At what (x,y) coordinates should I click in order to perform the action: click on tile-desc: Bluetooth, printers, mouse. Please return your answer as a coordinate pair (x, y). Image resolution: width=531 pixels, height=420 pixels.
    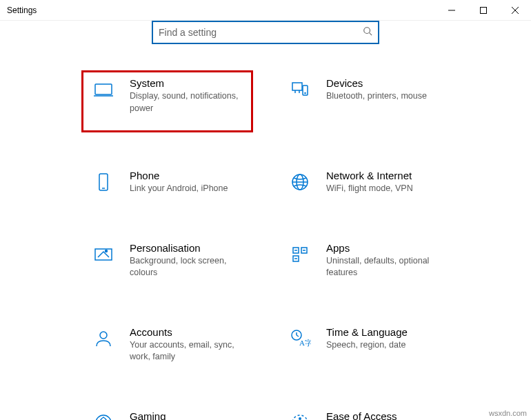
    Looking at the image, I should click on (377, 97).